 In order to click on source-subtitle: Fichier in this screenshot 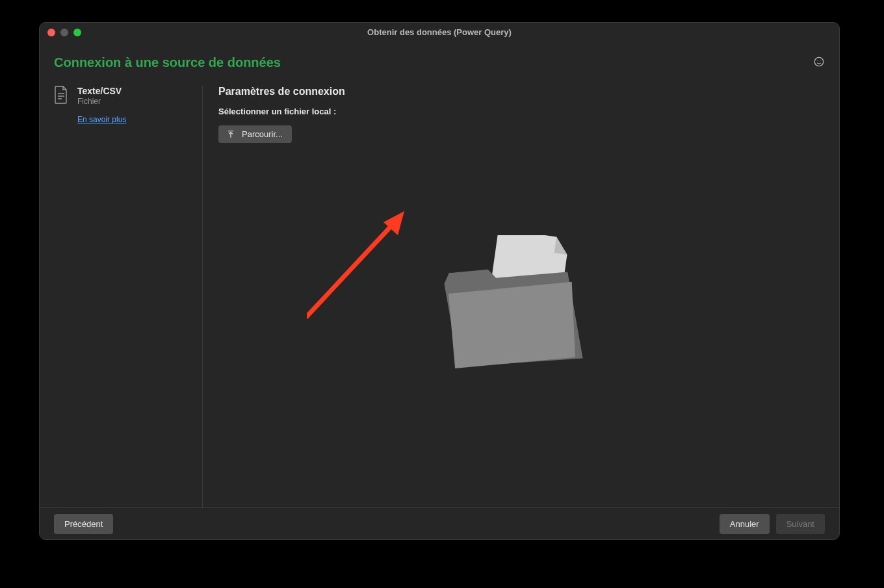, I will do `click(101, 101)`.